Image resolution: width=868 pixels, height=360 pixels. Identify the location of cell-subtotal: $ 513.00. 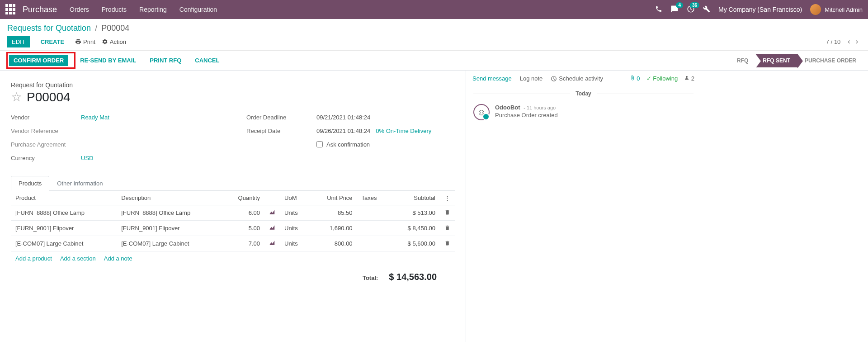
(415, 213).